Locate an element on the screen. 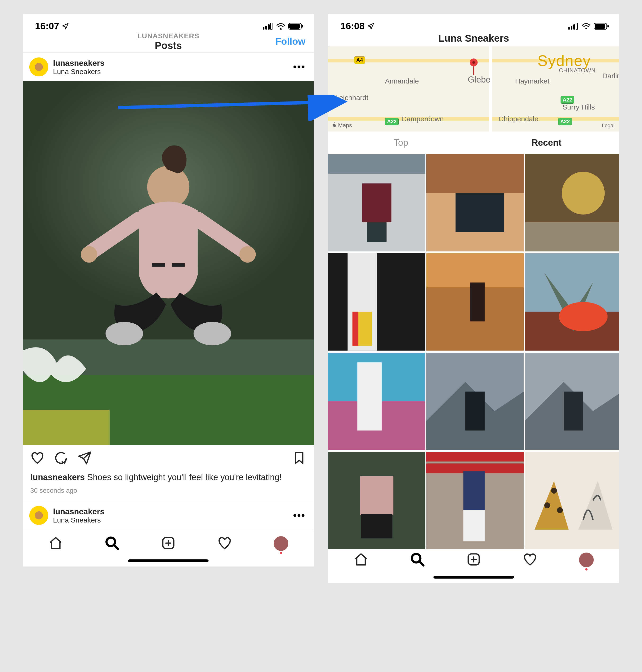 The height and width of the screenshot is (672, 642). status-time: 16:07 is located at coordinates (47, 26).